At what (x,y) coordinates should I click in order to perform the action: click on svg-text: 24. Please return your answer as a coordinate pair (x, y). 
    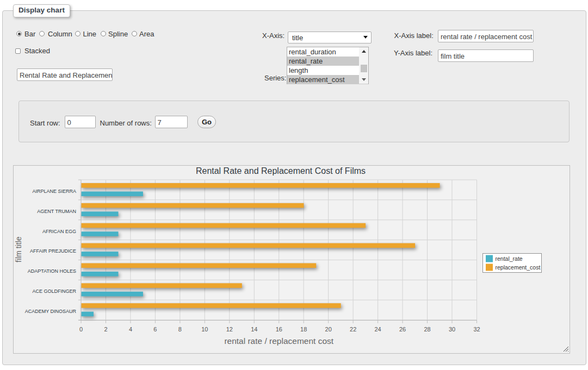
    Looking at the image, I should click on (377, 329).